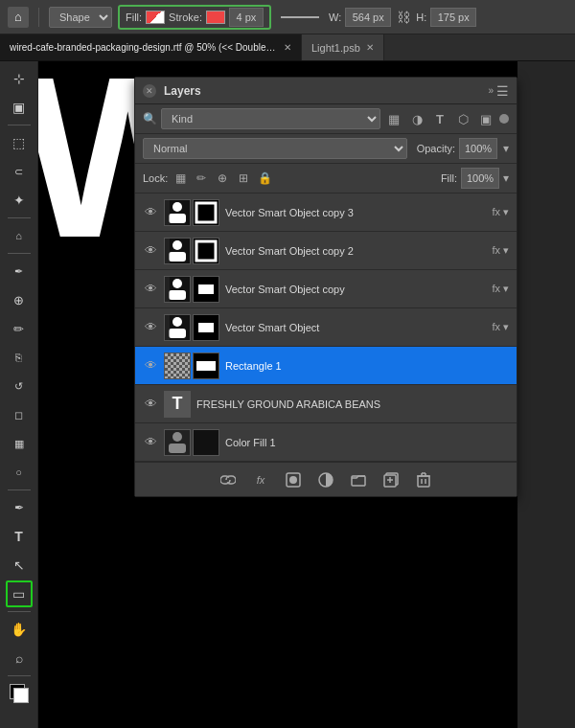 The image size is (575, 728). What do you see at coordinates (155, 17) in the screenshot?
I see `fill-swatch` at bounding box center [155, 17].